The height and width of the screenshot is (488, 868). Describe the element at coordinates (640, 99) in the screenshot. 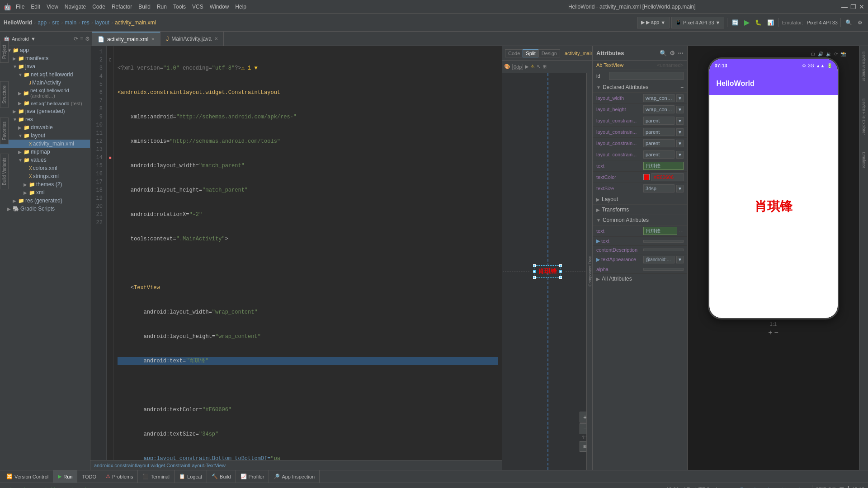

I see `attr-row-layout-width: layout_width wrap_content ▼` at that location.